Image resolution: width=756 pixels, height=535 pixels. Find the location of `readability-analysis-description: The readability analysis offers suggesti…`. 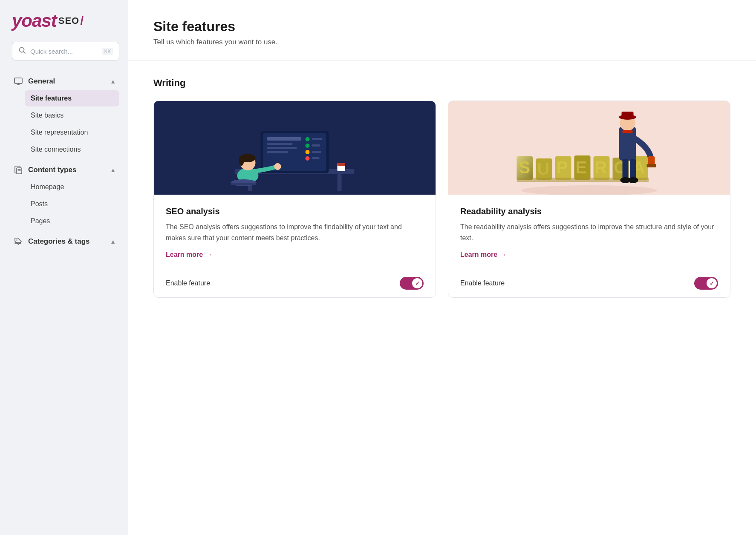

readability-analysis-description: The readability analysis offers suggesti… is located at coordinates (589, 233).